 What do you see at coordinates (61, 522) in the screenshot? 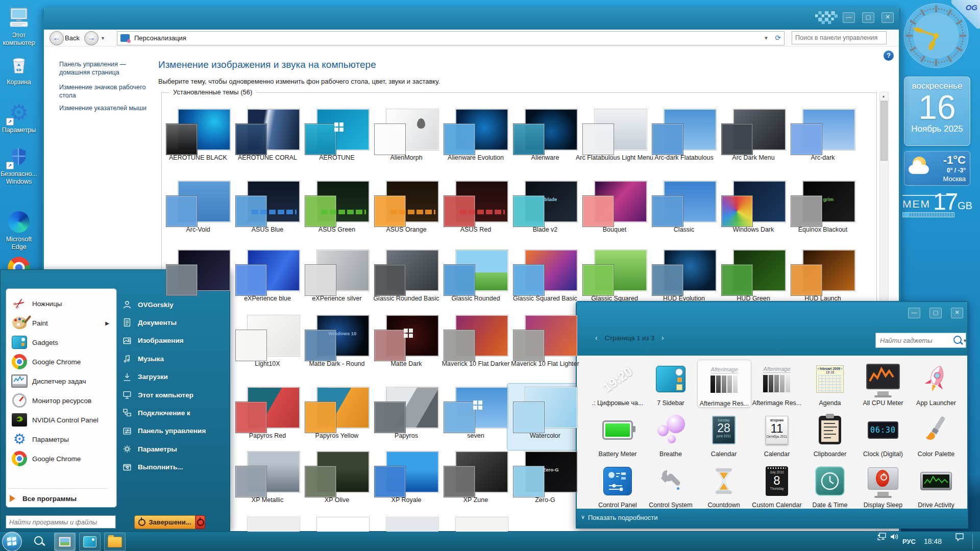
I see `start-menu-search-input` at bounding box center [61, 522].